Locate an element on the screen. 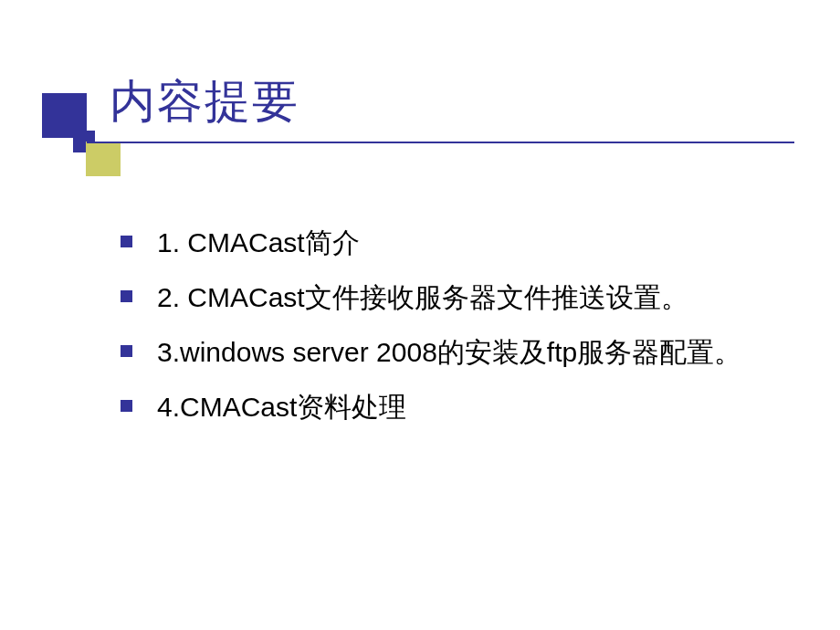 The width and height of the screenshot is (840, 630). list-item: 3.windows server 2008的安装及ftp服务器配置。 is located at coordinates (448, 352).